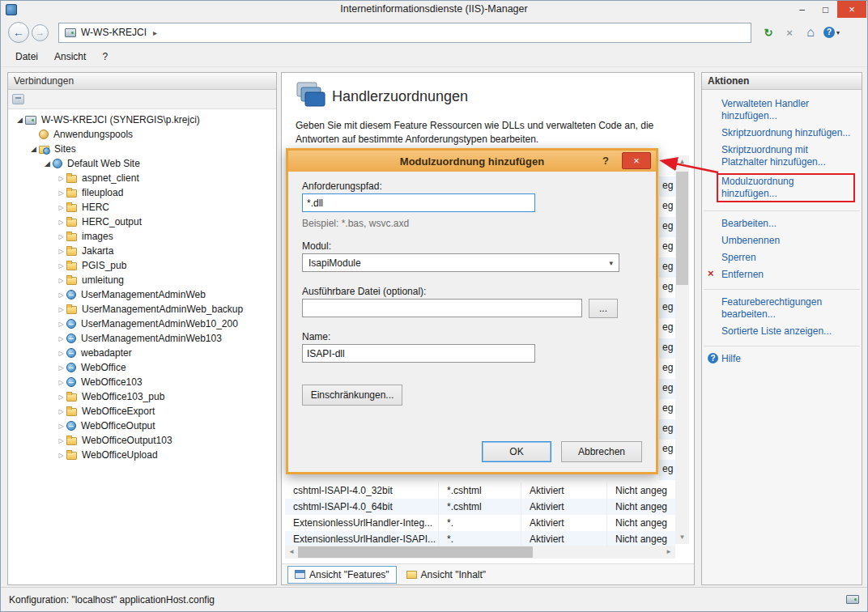 The width and height of the screenshot is (868, 612). Describe the element at coordinates (852, 10) in the screenshot. I see `close-button: ×` at that location.